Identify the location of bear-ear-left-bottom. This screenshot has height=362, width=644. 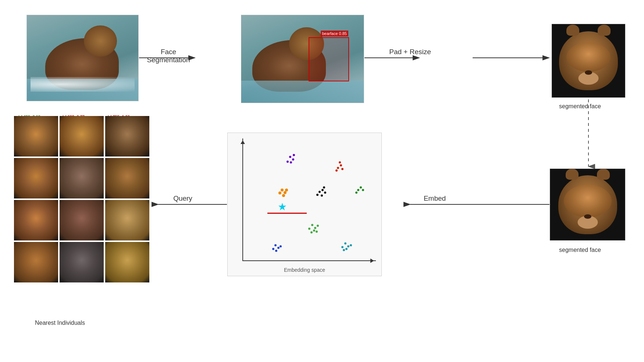
(572, 174).